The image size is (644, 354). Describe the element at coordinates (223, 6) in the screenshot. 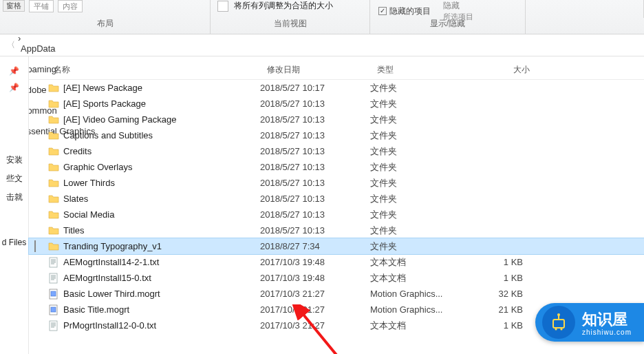

I see `size-columns-icon` at that location.